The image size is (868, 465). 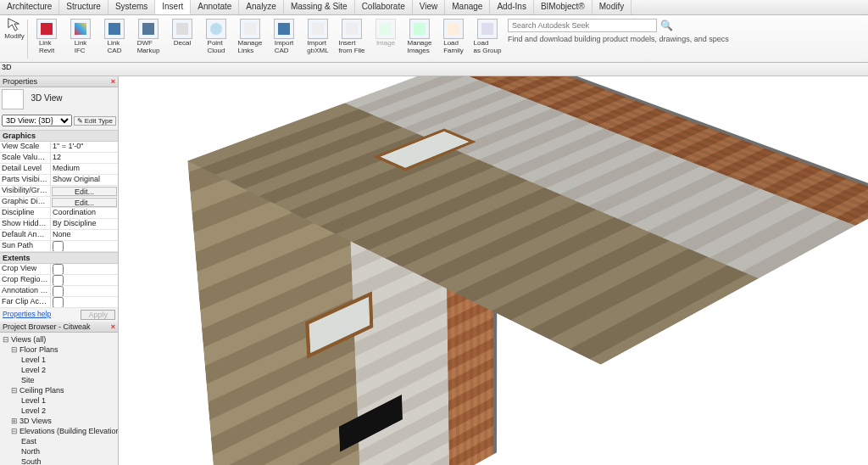 I want to click on tree-node: Site, so click(x=59, y=380).